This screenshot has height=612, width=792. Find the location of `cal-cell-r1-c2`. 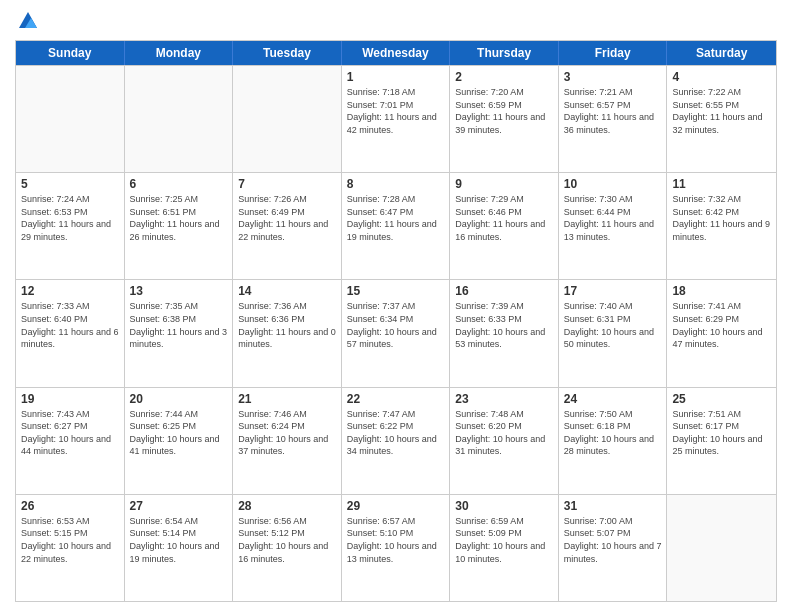

cal-cell-r1-c2 is located at coordinates (180, 119).